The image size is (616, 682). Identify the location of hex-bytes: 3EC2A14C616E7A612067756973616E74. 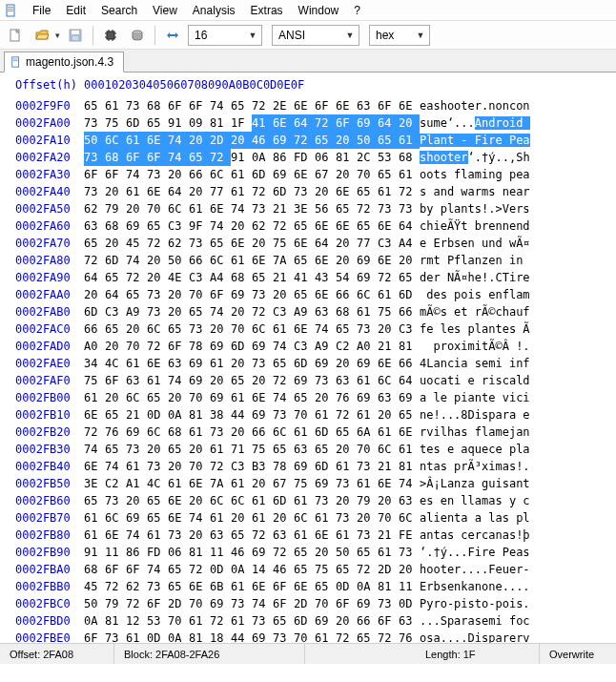
(252, 484).